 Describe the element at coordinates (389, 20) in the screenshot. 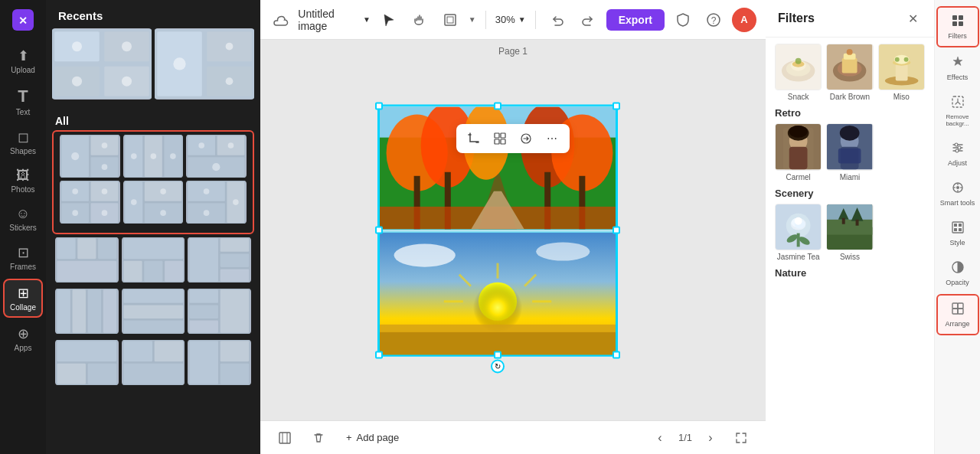

I see `select-tool-button` at that location.